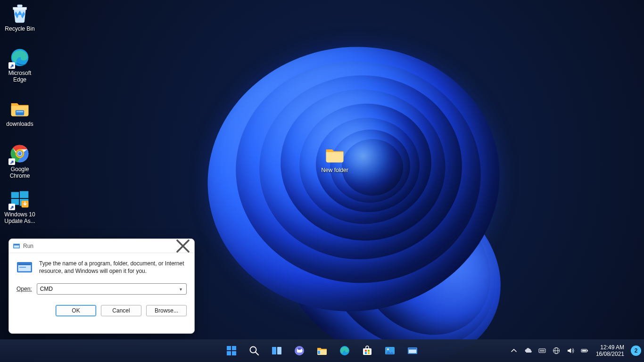 The height and width of the screenshot is (362, 644). I want to click on network-icon, so click(556, 351).